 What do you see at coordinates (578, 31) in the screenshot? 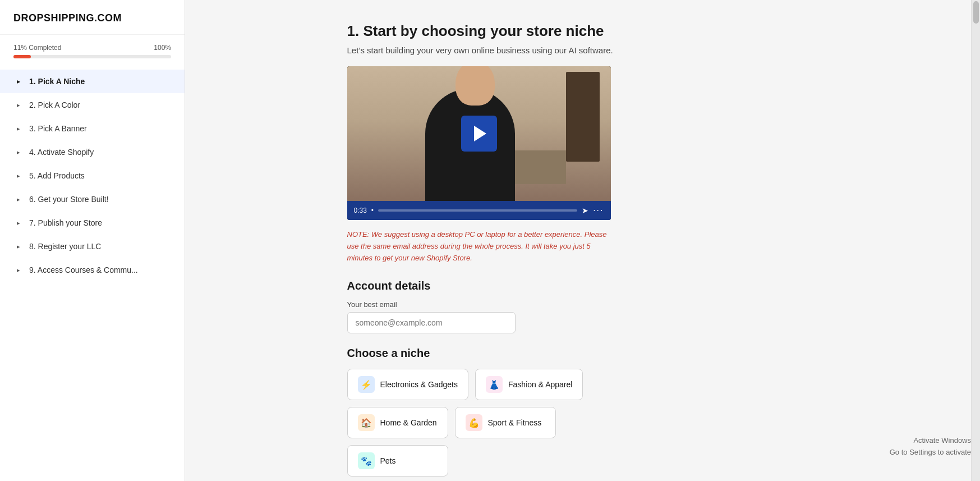
I see `page-title: 1. Start by choosing your store niche` at bounding box center [578, 31].